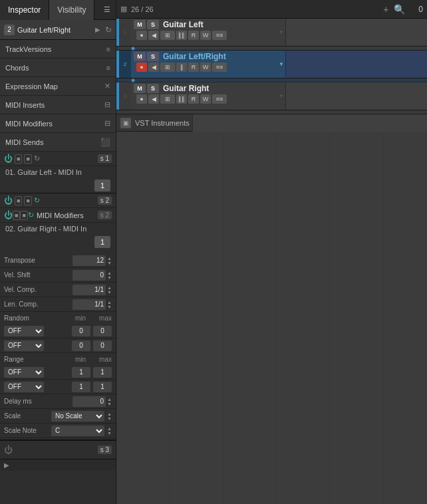 This screenshot has height=504, width=427. I want to click on channel-box-1: 1, so click(102, 186).